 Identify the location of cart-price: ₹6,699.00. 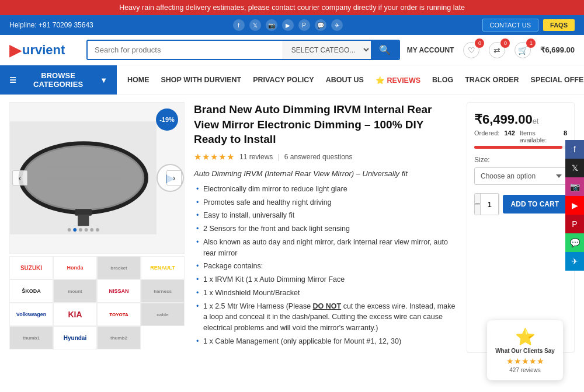
(557, 50).